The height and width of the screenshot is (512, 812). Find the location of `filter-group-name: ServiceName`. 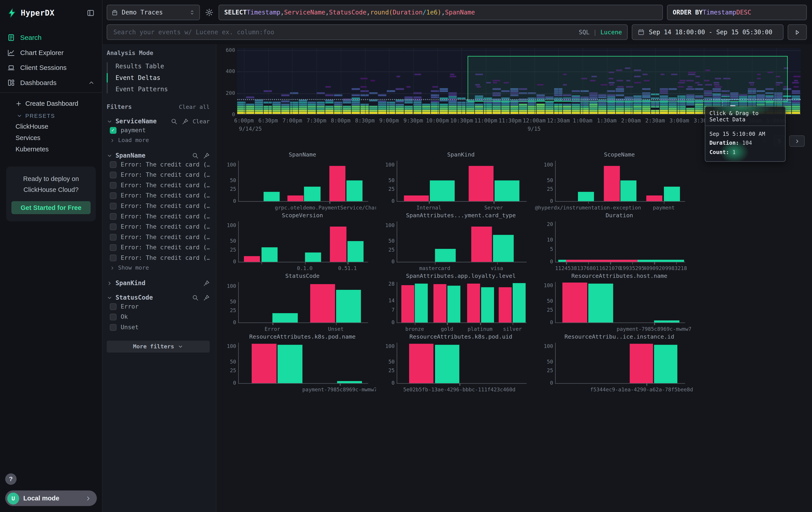

filter-group-name: ServiceName is located at coordinates (136, 122).